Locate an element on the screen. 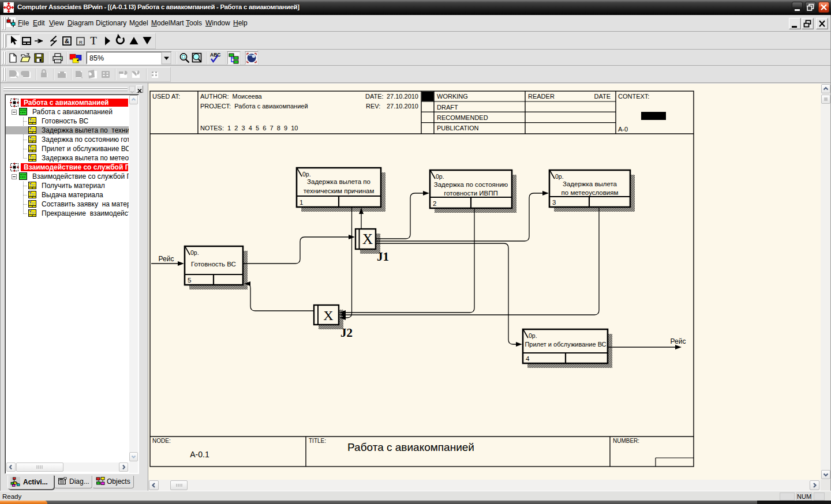  svg-text: NODE: is located at coordinates (162, 441).